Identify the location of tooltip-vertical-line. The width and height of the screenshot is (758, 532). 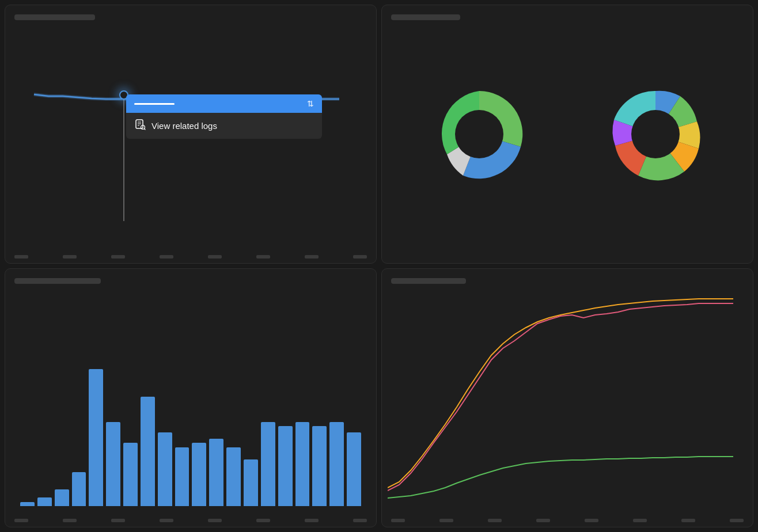
(124, 158).